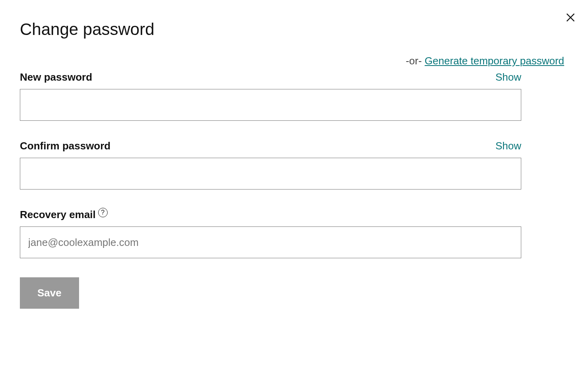 Image resolution: width=588 pixels, height=383 pixels. Describe the element at coordinates (103, 213) in the screenshot. I see `help-icon: ?` at that location.